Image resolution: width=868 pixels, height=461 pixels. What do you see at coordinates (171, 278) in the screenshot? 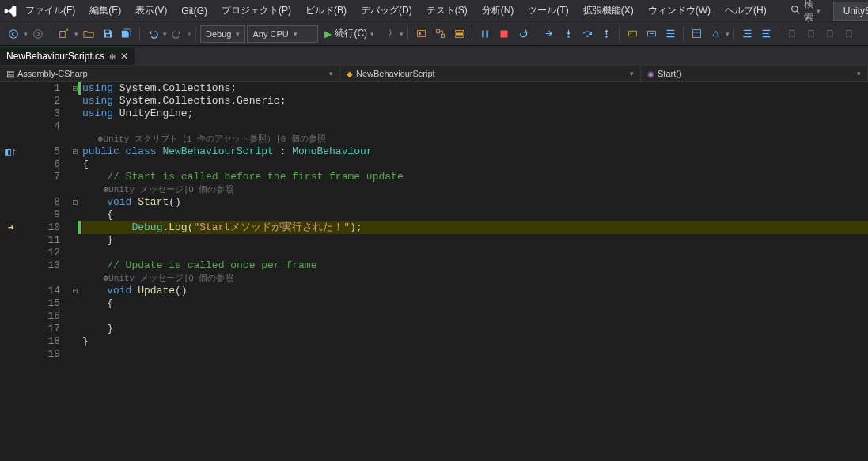
I see `codelens-update: Unity メッセージ|0 個の参照` at bounding box center [171, 278].